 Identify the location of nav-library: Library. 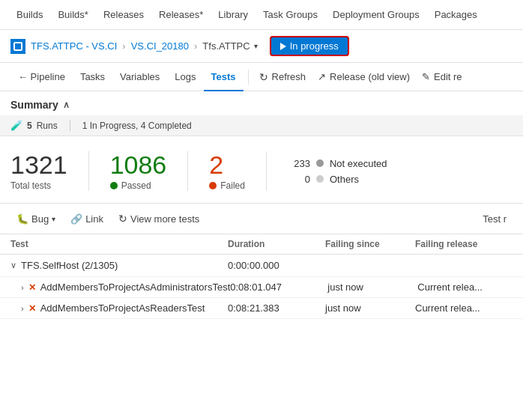
(233, 15).